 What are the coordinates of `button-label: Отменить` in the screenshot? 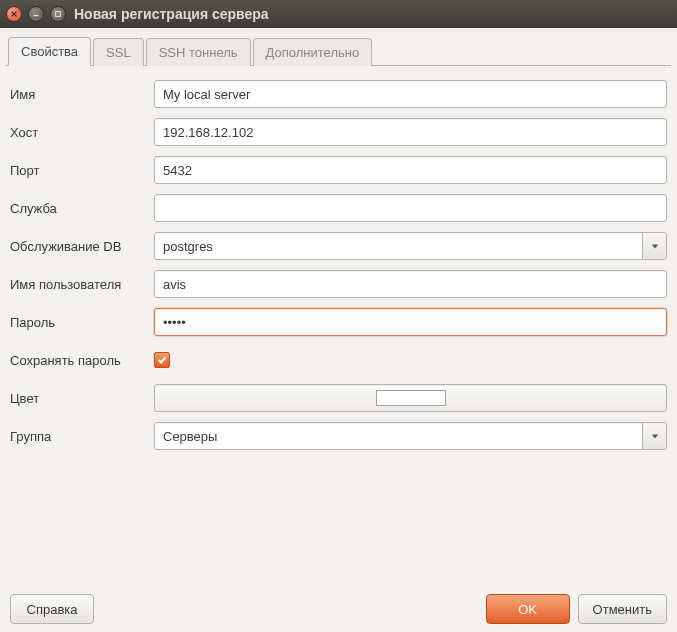 It's located at (622, 610).